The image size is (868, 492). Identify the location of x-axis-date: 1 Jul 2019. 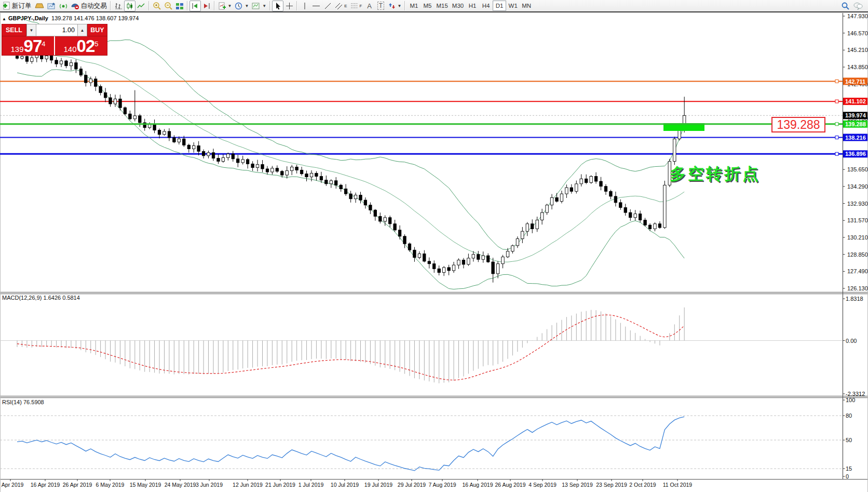
(311, 485).